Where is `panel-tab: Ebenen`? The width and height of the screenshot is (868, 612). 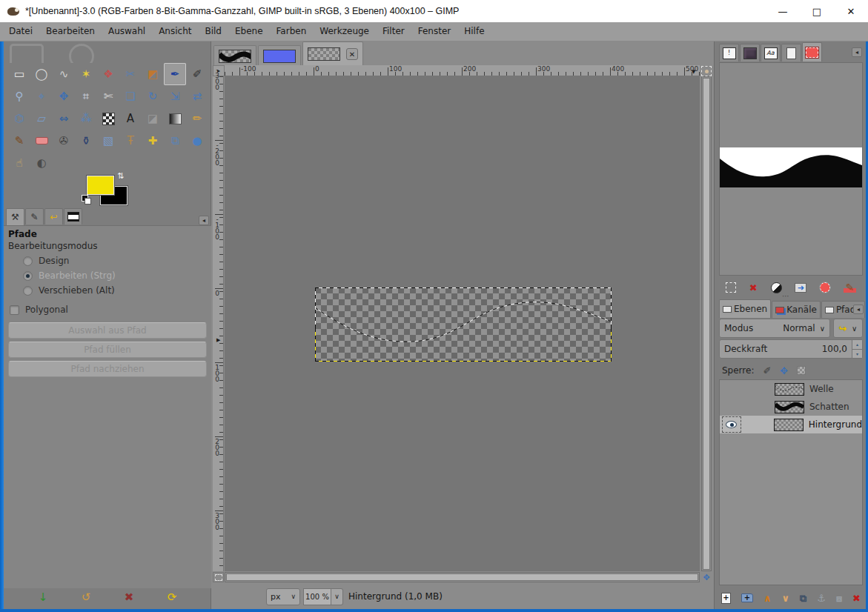
panel-tab: Ebenen is located at coordinates (745, 308).